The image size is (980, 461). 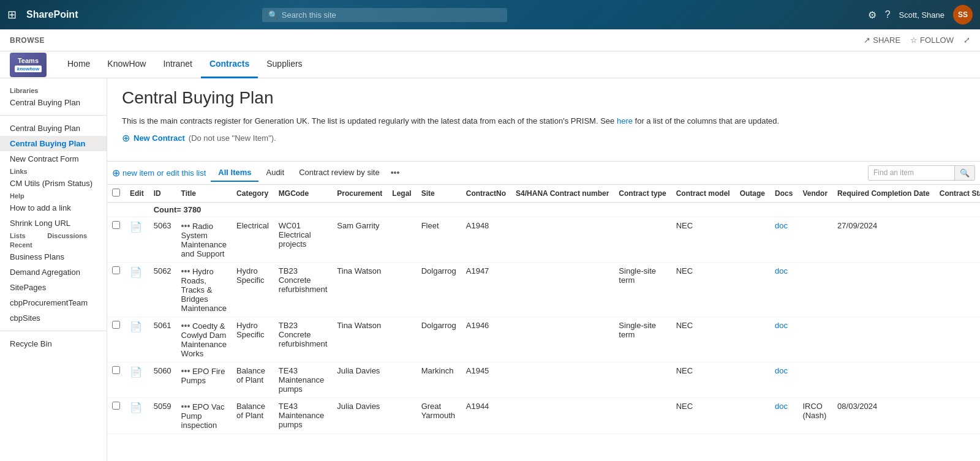 What do you see at coordinates (78, 65) in the screenshot?
I see `nav-home: Home` at bounding box center [78, 65].